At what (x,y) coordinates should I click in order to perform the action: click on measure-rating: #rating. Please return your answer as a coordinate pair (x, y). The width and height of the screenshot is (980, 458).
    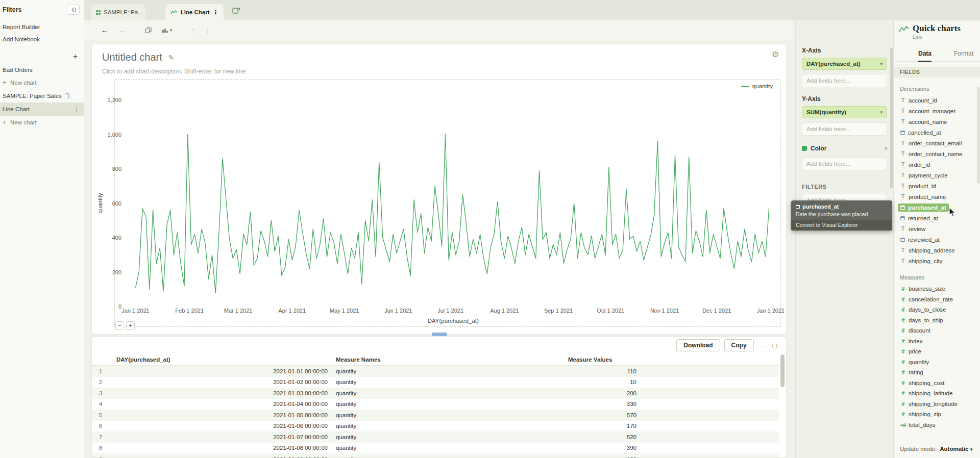
    Looking at the image, I should click on (937, 372).